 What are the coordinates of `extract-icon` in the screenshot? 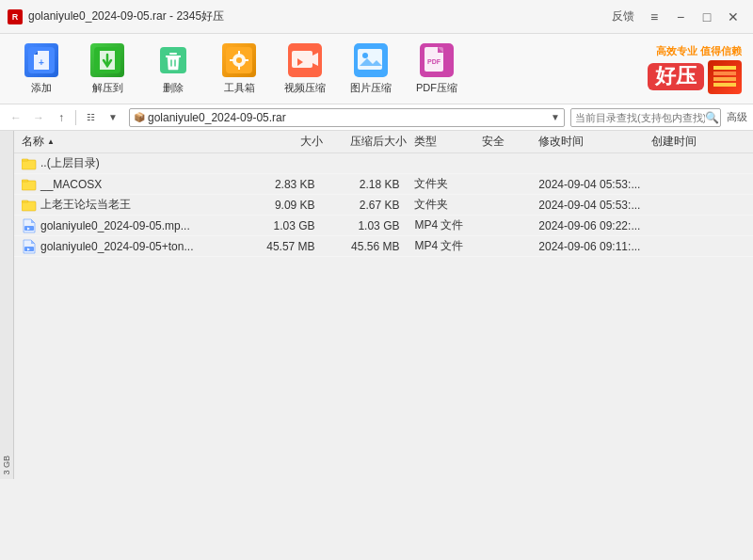 It's located at (107, 60).